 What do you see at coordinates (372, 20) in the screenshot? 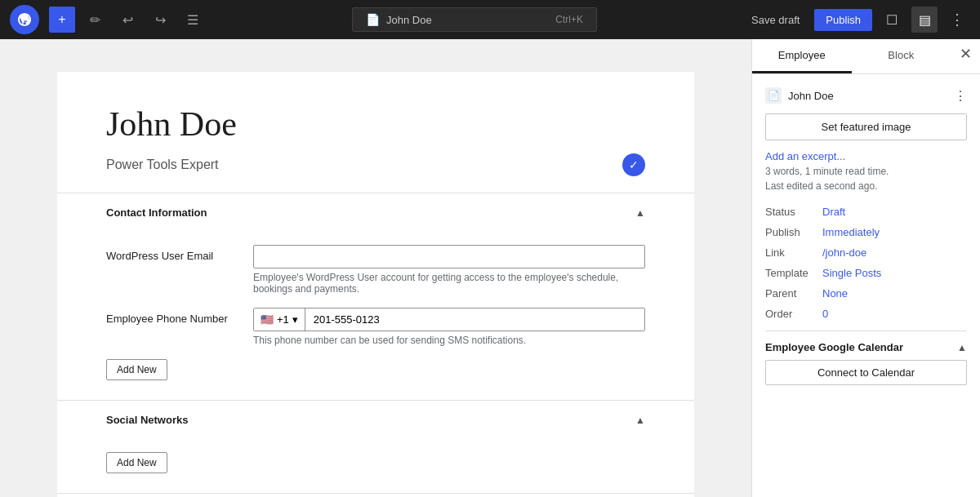
I see `document-icon: 📄` at bounding box center [372, 20].